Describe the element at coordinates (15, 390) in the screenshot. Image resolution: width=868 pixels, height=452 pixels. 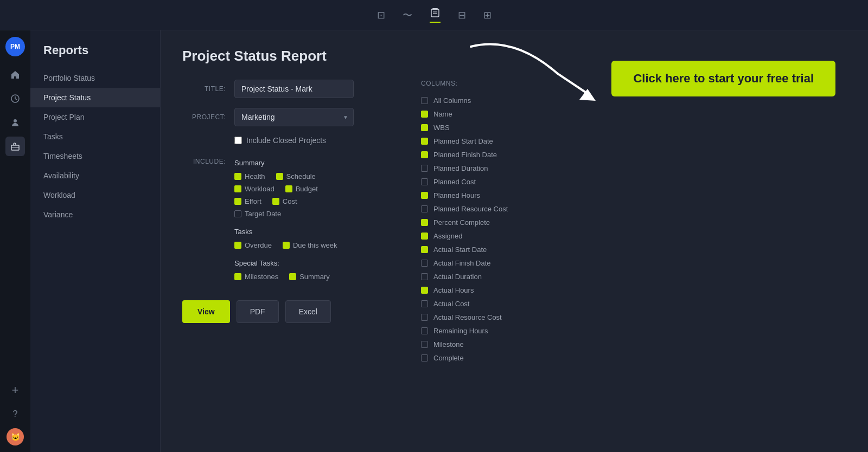
I see `nav-add: +` at that location.